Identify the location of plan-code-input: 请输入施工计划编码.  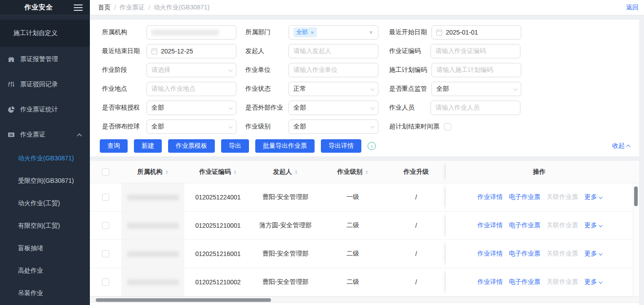
(476, 70).